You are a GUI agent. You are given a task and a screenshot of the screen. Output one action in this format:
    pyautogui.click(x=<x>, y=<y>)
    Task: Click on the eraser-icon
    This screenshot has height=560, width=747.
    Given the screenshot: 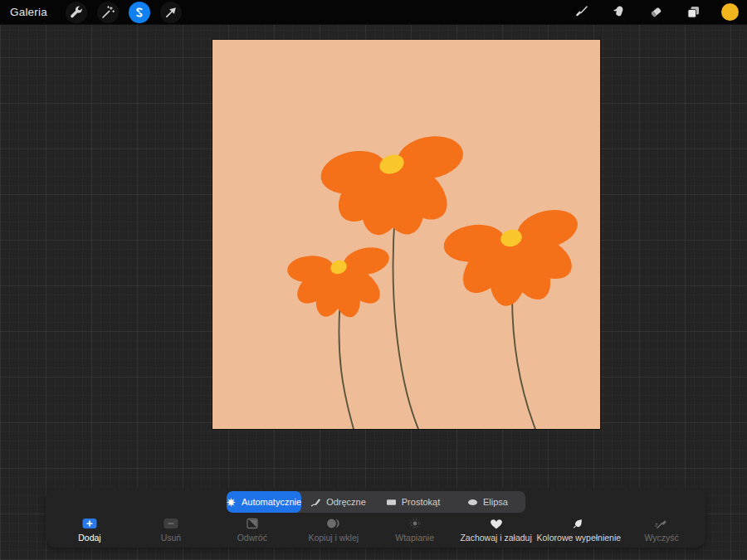 What is the action you would take?
    pyautogui.click(x=656, y=12)
    